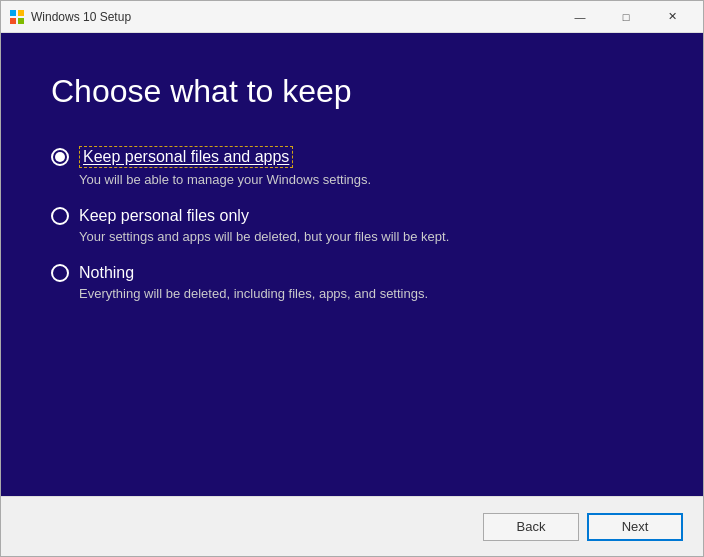  I want to click on footer: Back Next, so click(352, 526).